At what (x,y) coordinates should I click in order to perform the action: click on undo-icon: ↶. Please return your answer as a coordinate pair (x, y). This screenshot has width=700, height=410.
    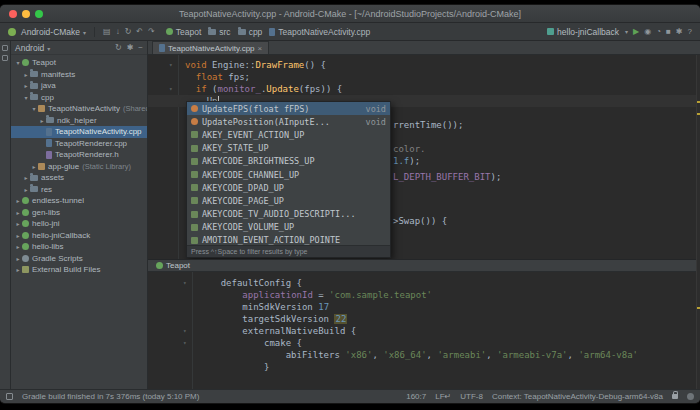
    Looking at the image, I should click on (140, 32).